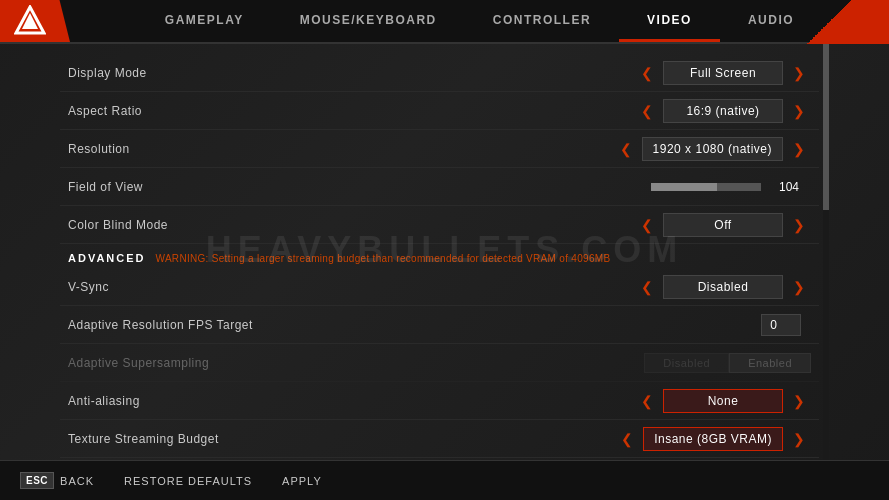 The width and height of the screenshot is (889, 500). What do you see at coordinates (342, 439) in the screenshot?
I see `texture-streaming-label: Texture Streaming Budget` at bounding box center [342, 439].